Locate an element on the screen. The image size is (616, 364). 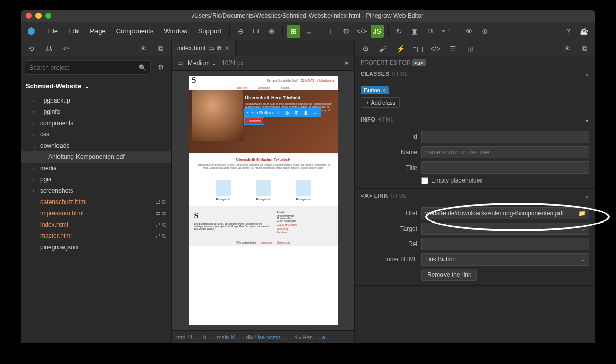
visibility-icon: 👁 is located at coordinates (469, 31).